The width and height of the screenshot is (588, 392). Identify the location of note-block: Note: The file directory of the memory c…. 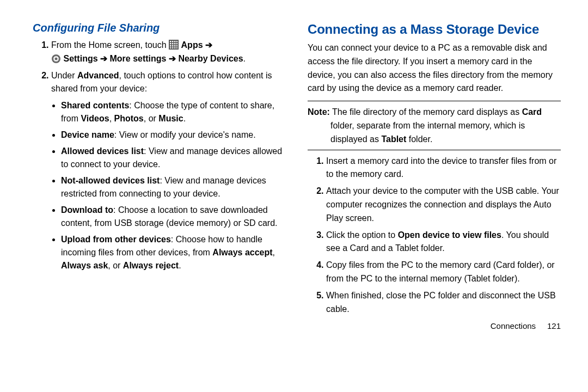
(434, 126).